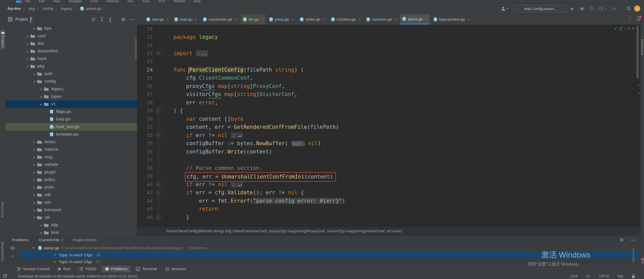 This screenshot has height=279, width=644. I want to click on code-text: err error,, so click(402, 103).